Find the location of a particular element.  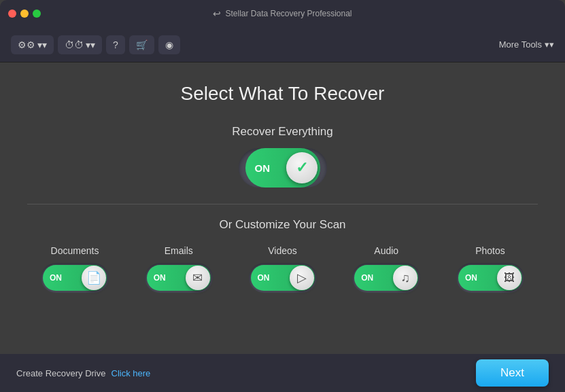

category-photos: Photos ON is located at coordinates (490, 269).